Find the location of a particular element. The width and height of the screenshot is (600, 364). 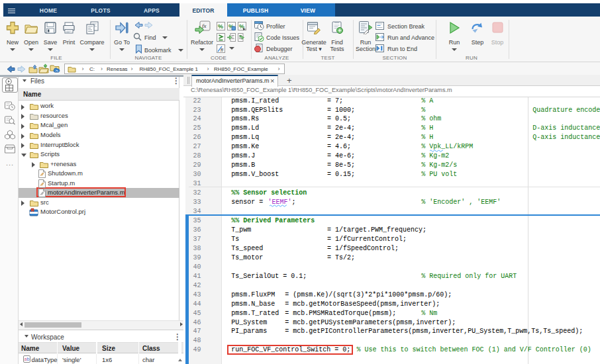

svg-text: b is located at coordinates (28, 359).